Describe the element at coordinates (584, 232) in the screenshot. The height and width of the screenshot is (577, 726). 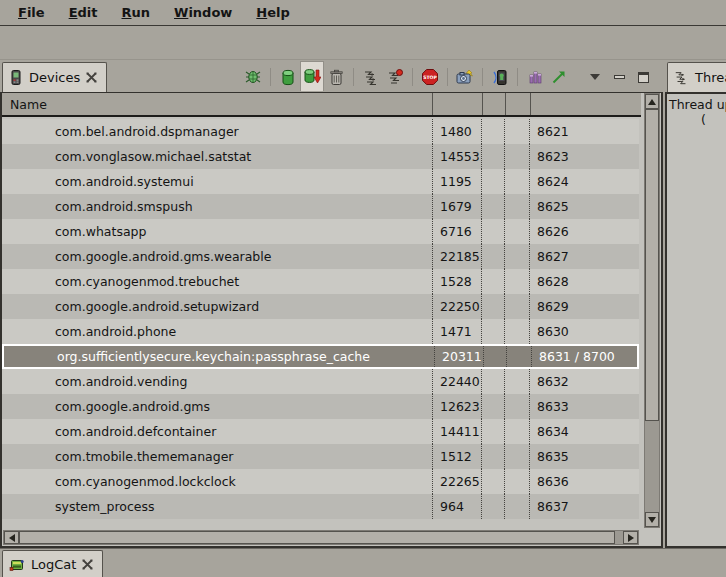
I see `cell-port: 8626` at that location.